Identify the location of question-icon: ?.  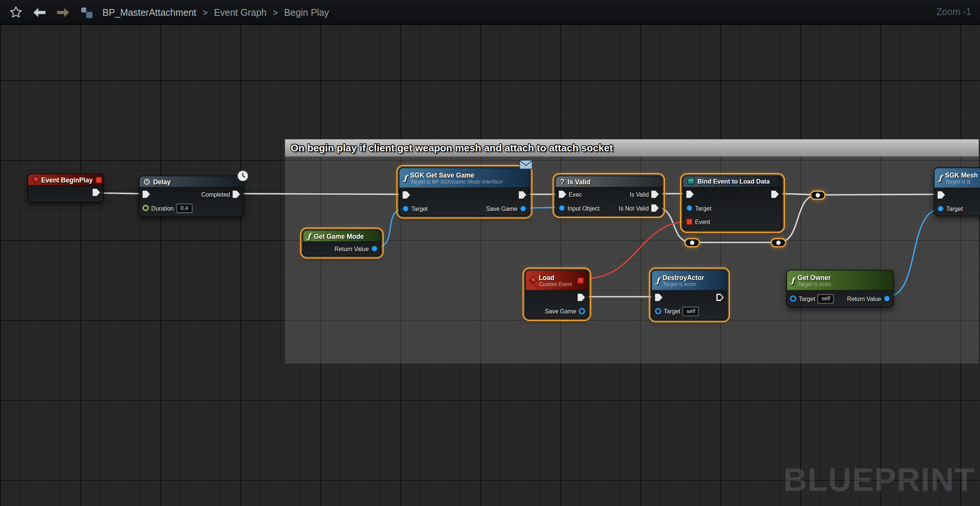
(562, 181).